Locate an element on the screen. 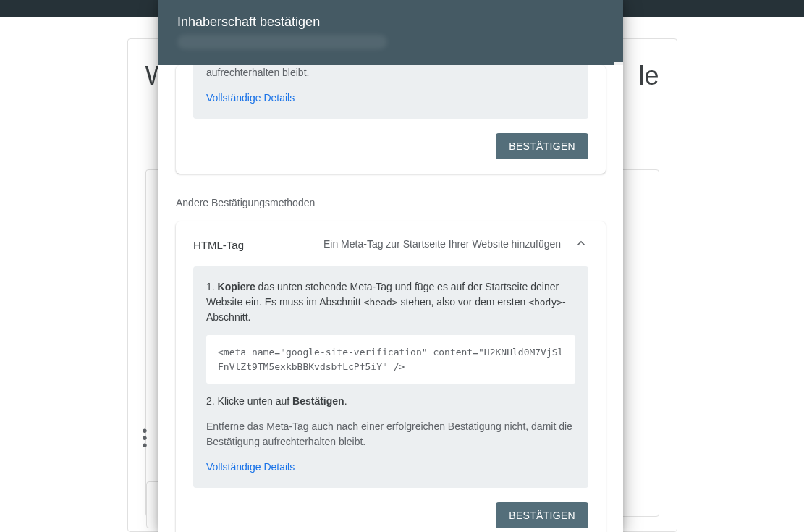 This screenshot has height=532, width=804. card1-details-link: Vollständige Details is located at coordinates (250, 98).